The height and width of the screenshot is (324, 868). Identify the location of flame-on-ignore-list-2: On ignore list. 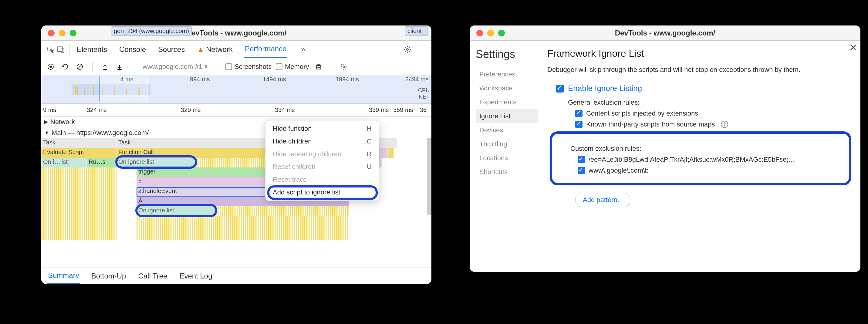
(176, 211).